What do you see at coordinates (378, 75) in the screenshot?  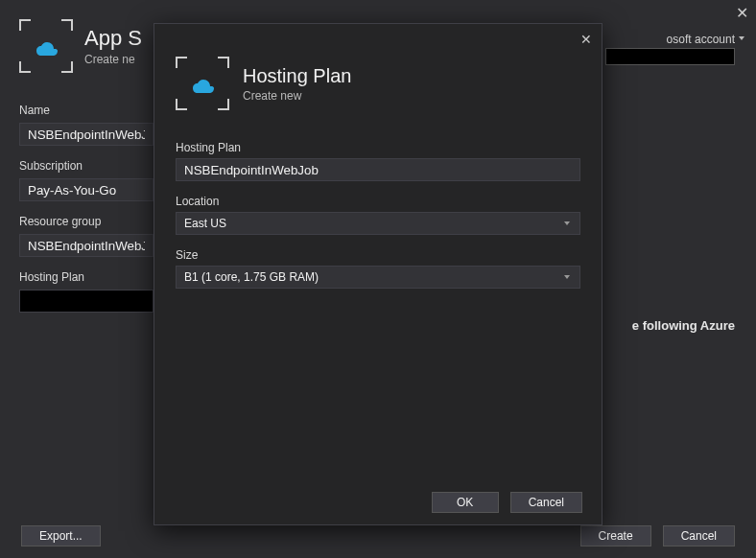 I see `dialog-header: Hosting Plan Create new` at bounding box center [378, 75].